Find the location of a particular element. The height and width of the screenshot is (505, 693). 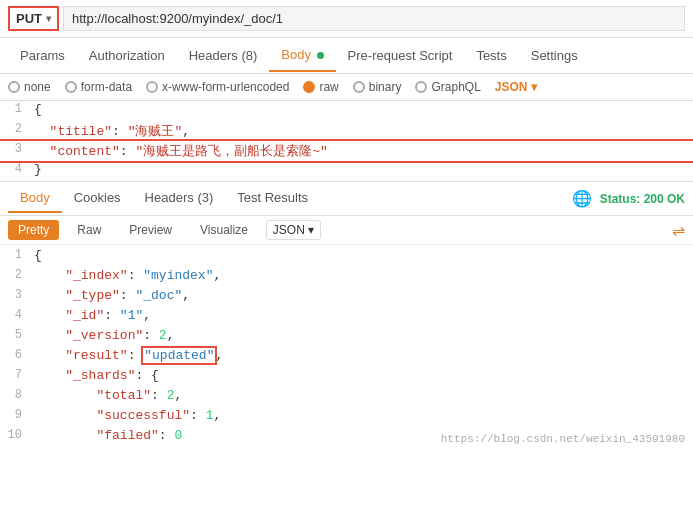

tab-body: Body is located at coordinates (302, 56).